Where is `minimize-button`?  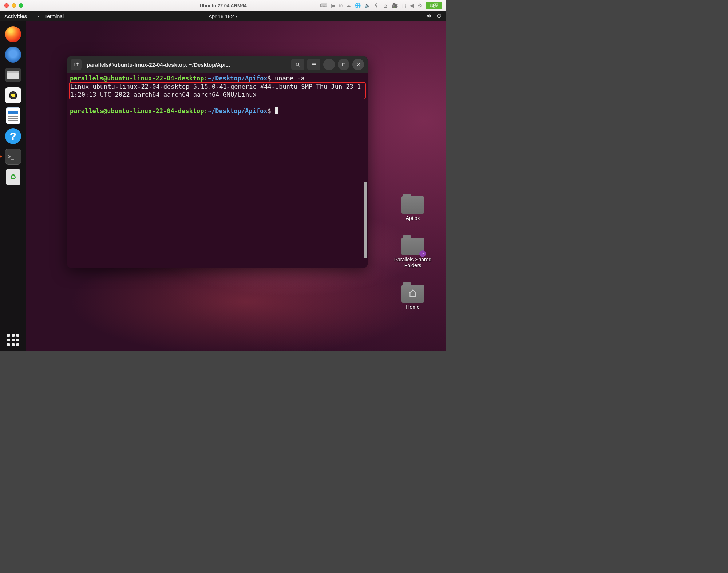
minimize-button is located at coordinates (329, 64).